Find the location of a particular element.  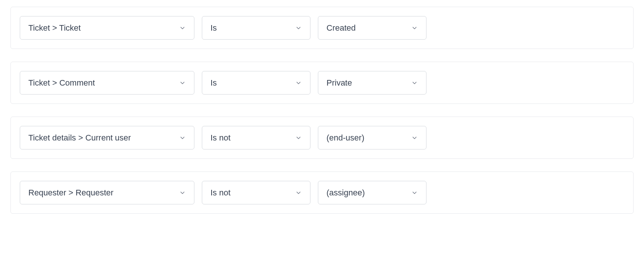

value-label: (assignee) is located at coordinates (346, 193).